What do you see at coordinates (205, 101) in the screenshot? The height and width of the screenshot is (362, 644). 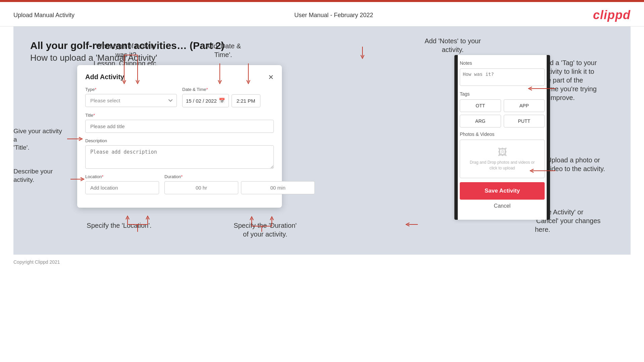 I see `date-input: 15 / 02 / 2022 📅` at bounding box center [205, 101].